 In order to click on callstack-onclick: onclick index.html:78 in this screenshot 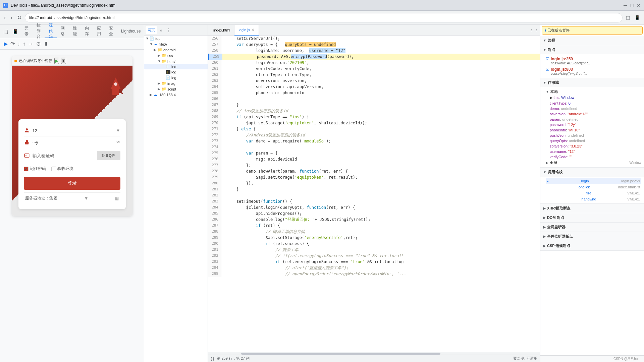, I will do `click(594, 187)`.